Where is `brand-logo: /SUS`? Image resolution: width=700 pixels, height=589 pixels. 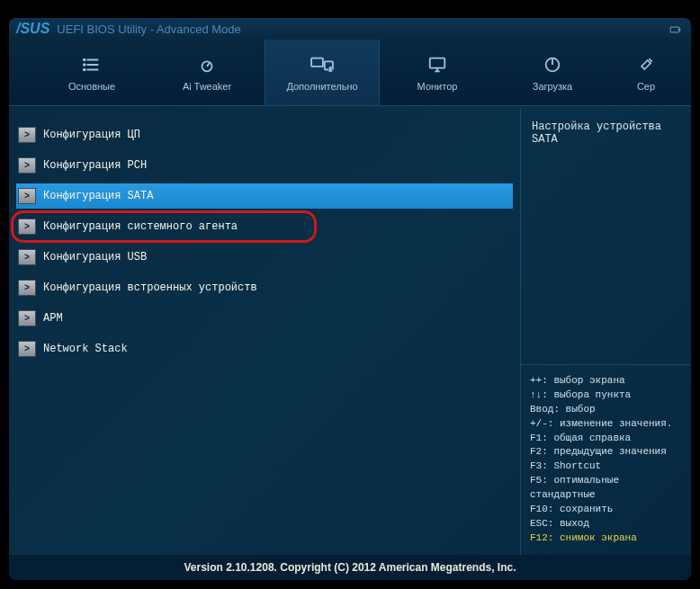 brand-logo: /SUS is located at coordinates (32, 29).